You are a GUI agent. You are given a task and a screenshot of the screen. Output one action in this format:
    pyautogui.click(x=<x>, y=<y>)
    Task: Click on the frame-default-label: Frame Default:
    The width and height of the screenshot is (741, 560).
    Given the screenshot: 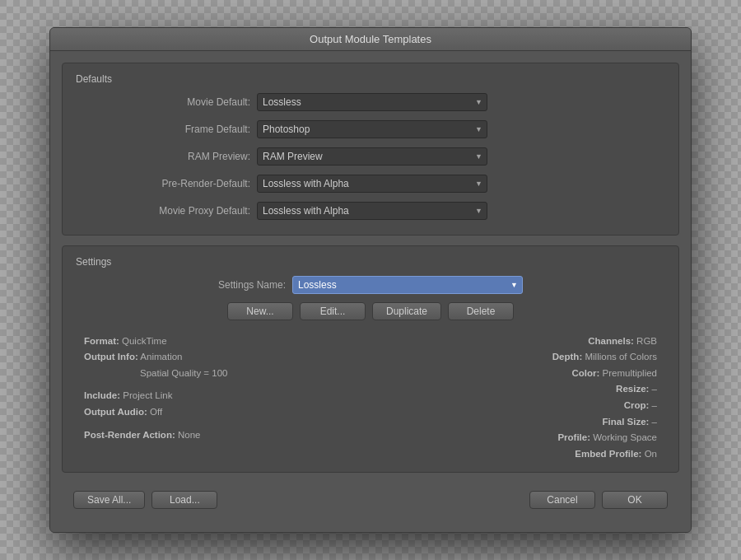 What is the action you would take?
    pyautogui.click(x=191, y=129)
    